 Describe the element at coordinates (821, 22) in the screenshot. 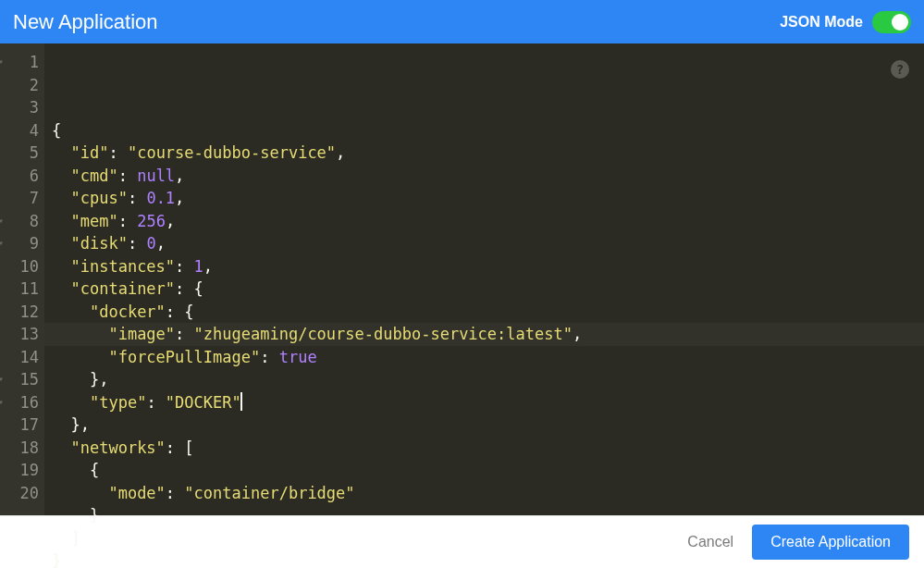

I see `json-mode-label: JSON Mode` at that location.